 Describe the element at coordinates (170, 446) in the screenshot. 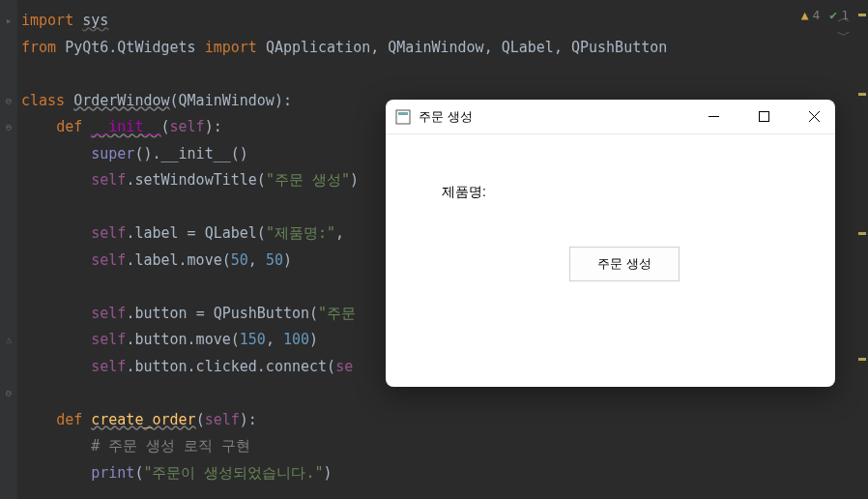

I see `comment: # 주문 생성 로직 구현` at that location.